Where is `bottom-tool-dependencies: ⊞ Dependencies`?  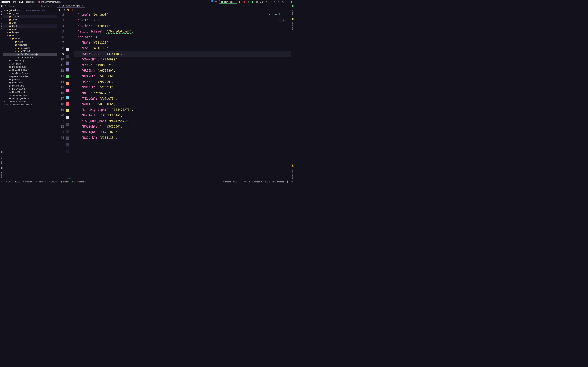 bottom-tool-dependencies: ⊞ Dependencies is located at coordinates (79, 182).